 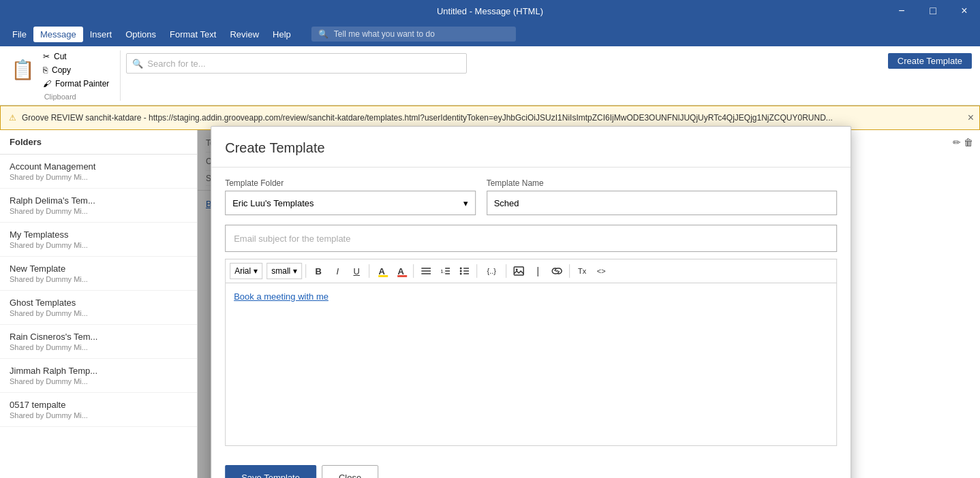 What do you see at coordinates (933, 11) in the screenshot?
I see `maximize-button: □` at bounding box center [933, 11].